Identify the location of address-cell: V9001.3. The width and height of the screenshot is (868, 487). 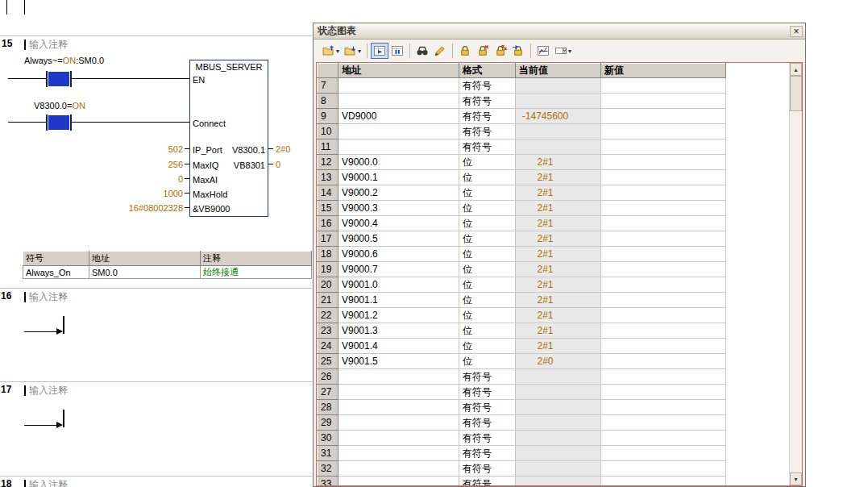
(399, 331).